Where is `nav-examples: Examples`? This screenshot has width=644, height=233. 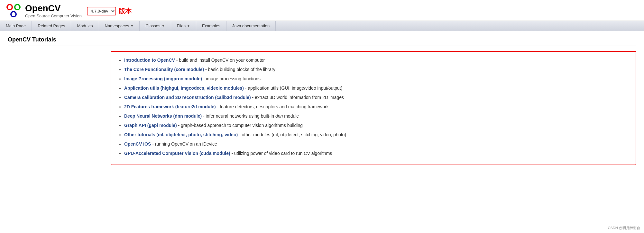 nav-examples: Examples is located at coordinates (211, 26).